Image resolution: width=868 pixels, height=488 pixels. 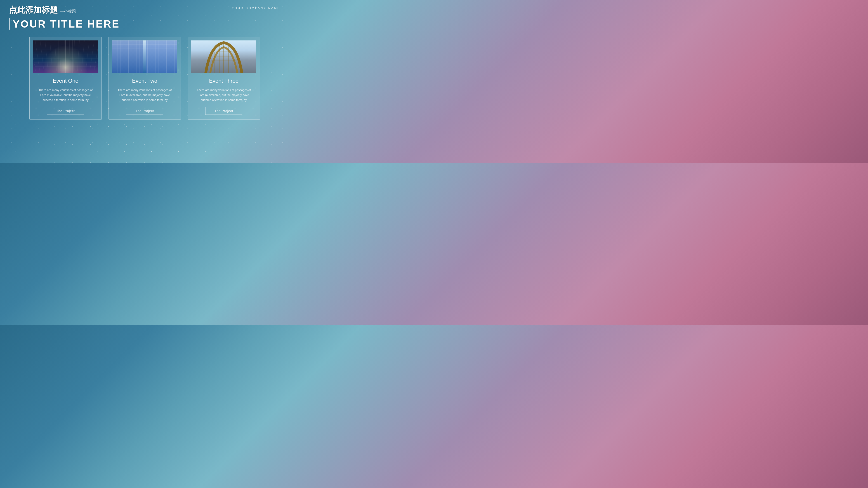 I want to click on card-1-button: The Project, so click(x=66, y=111).